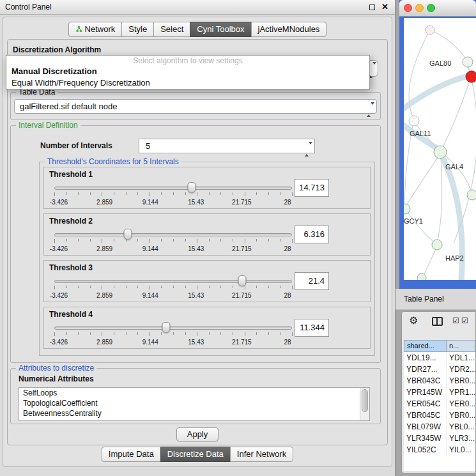 The width and height of the screenshot is (476, 476). What do you see at coordinates (194, 404) in the screenshot?
I see `numerical-attributes-list: SelfLoops TopologicalCoefficient Between…` at bounding box center [194, 404].